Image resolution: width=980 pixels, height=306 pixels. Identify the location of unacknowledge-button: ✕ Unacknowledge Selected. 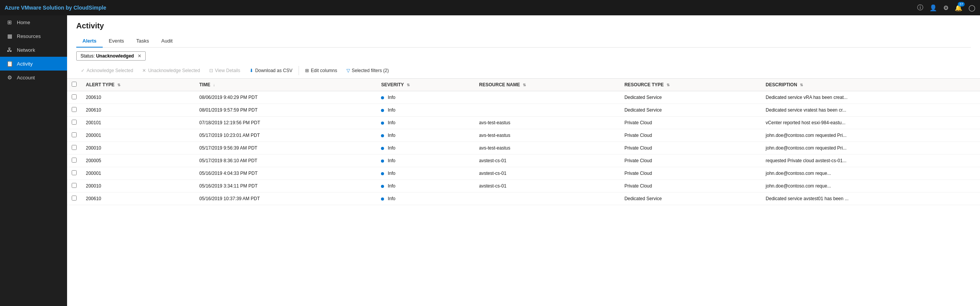
(171, 71).